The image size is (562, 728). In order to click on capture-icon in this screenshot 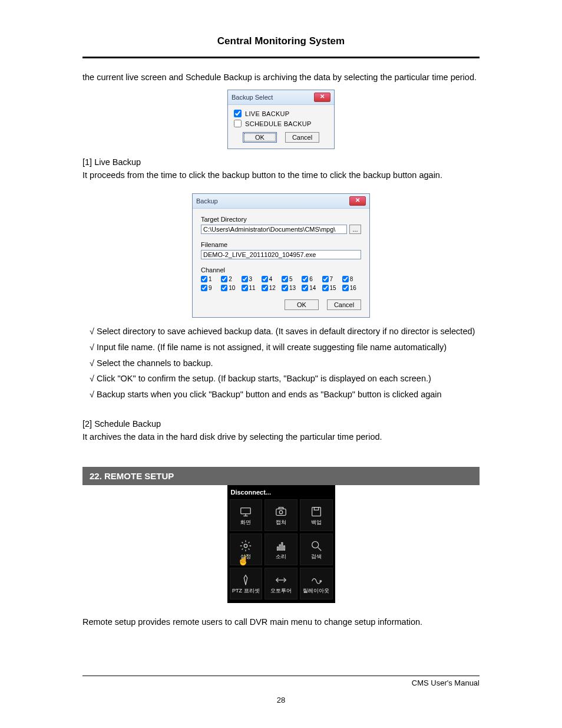, I will do `click(281, 512)`.